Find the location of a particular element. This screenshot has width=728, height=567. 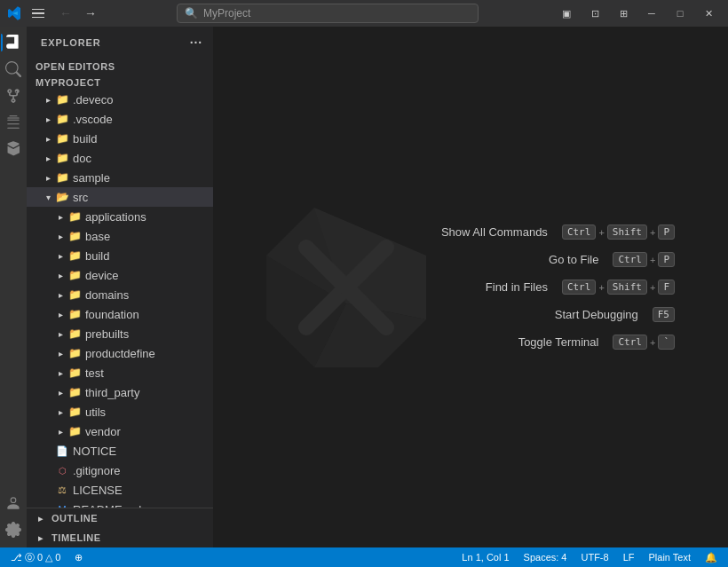

close-button: ✕ is located at coordinates (708, 13).